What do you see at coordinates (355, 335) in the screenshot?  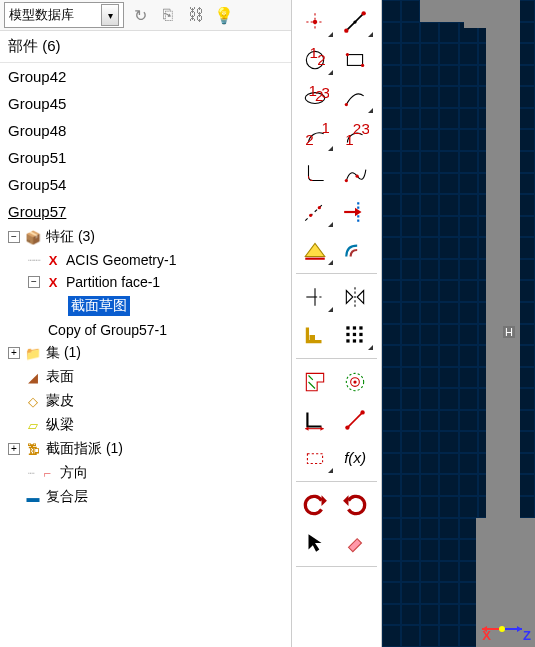 I see `pattern-tool` at bounding box center [355, 335].